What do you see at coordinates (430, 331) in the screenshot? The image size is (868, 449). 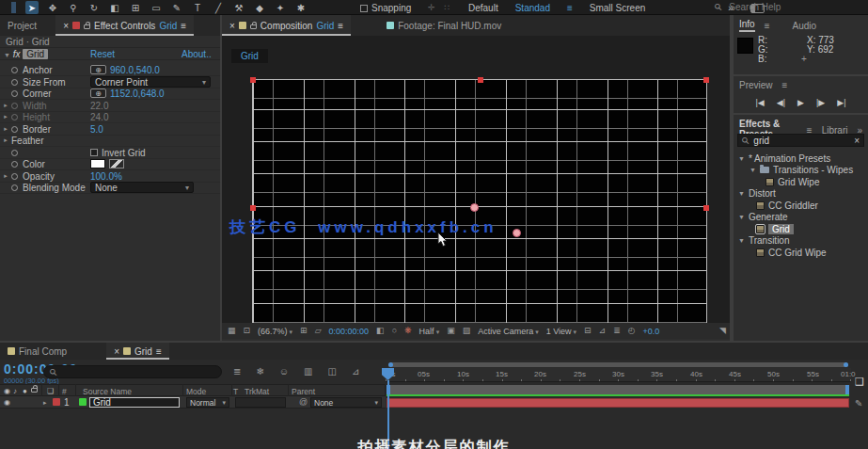 I see `resolution-dropdown: Half▾` at bounding box center [430, 331].